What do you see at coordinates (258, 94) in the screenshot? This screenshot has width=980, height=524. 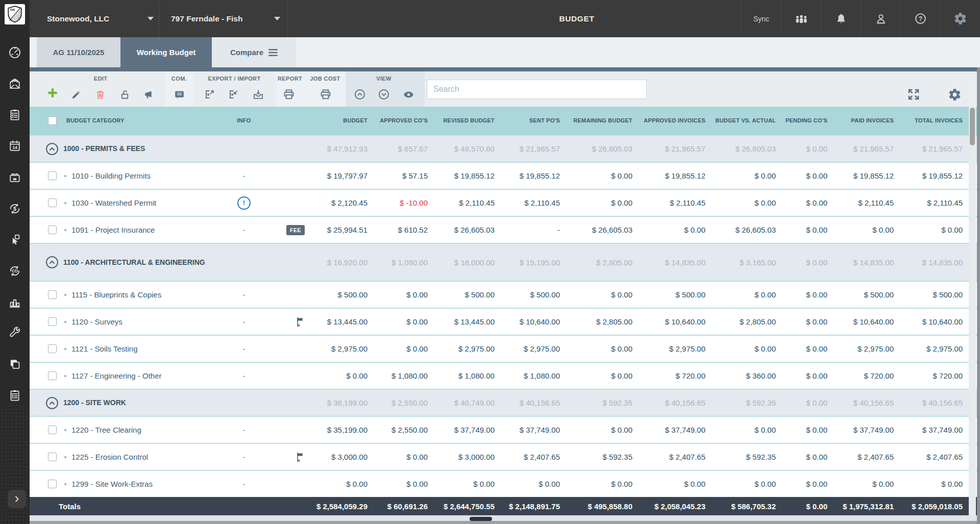 I see `save-download-button` at bounding box center [258, 94].